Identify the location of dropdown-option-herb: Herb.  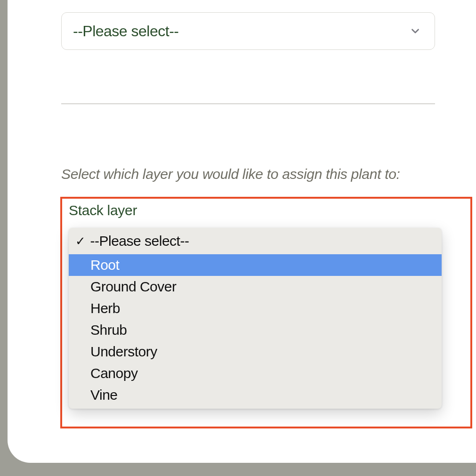
(255, 308).